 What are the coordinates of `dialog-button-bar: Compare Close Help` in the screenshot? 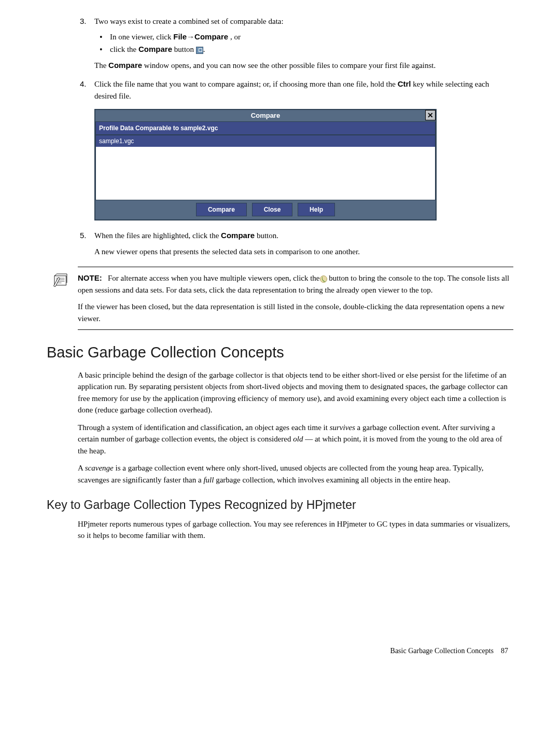 It's located at (265, 210).